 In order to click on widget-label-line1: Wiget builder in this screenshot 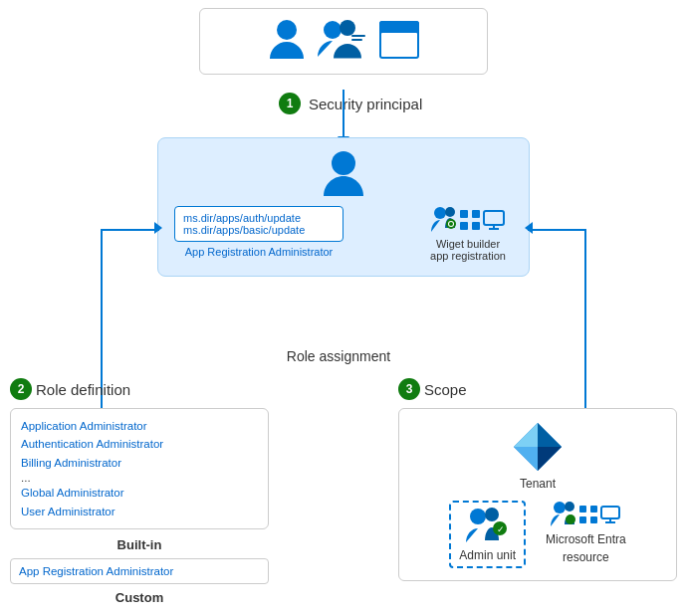, I will do `click(468, 244)`.